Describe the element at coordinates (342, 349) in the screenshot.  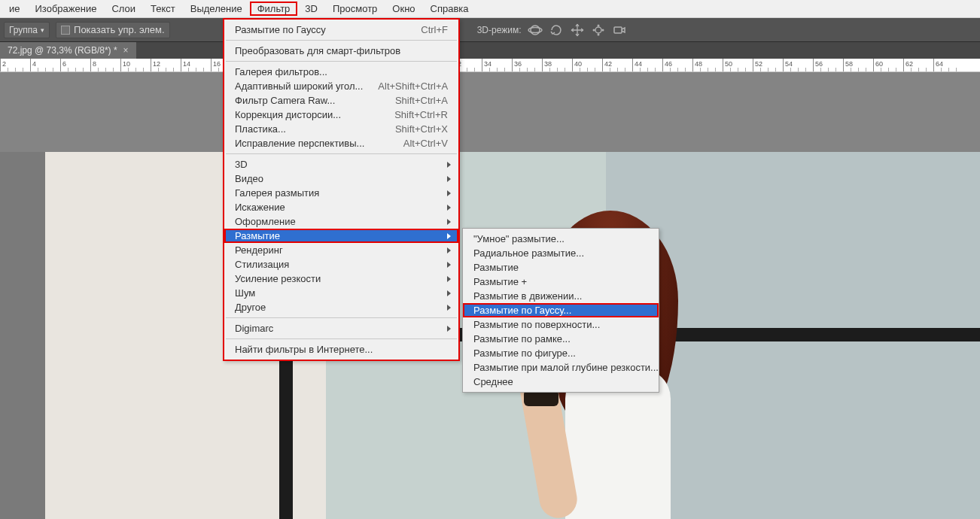
I see `filter-menu-item: Найти фильтры в Интернете...` at that location.